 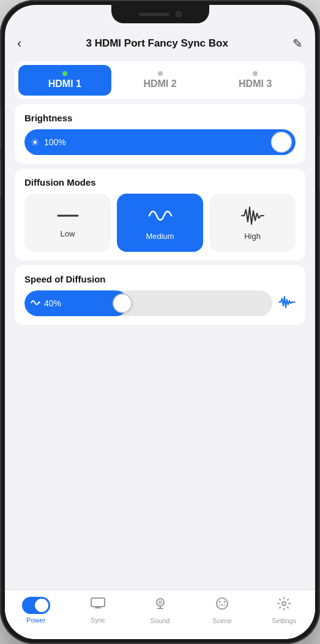 I want to click on scene-icon, so click(x=222, y=605).